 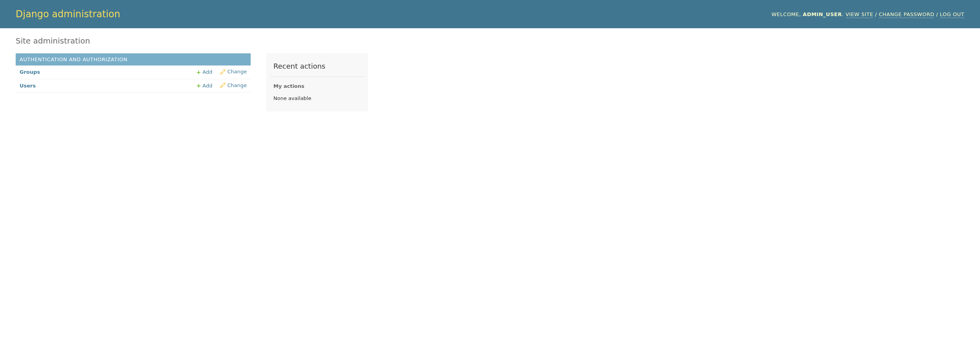 What do you see at coordinates (868, 14) in the screenshot?
I see `user-tools: Welcome, ADMIN_USER. View site / Change …` at bounding box center [868, 14].